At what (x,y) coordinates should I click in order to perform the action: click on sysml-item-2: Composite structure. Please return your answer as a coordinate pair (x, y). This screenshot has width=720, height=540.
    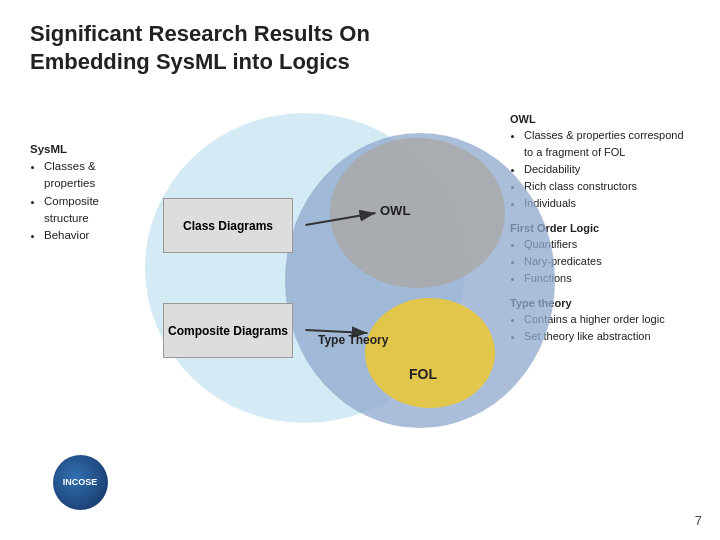
    Looking at the image, I should click on (94, 210).